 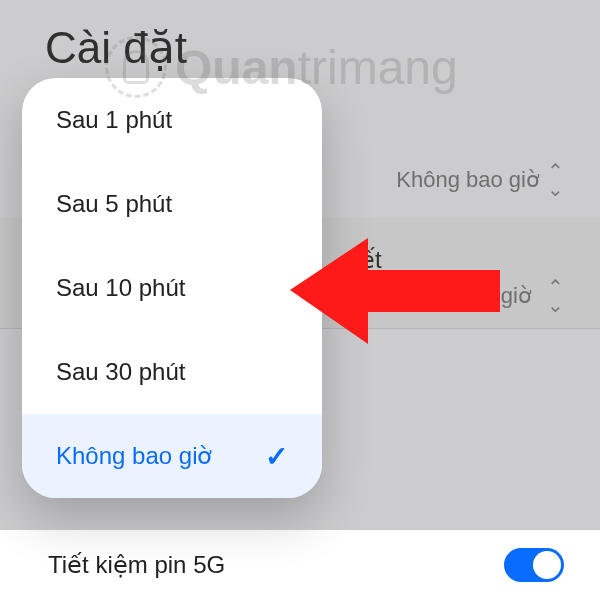 What do you see at coordinates (136, 565) in the screenshot?
I see `setting-row-5g-label: Tiết kiệm pin 5G` at bounding box center [136, 565].